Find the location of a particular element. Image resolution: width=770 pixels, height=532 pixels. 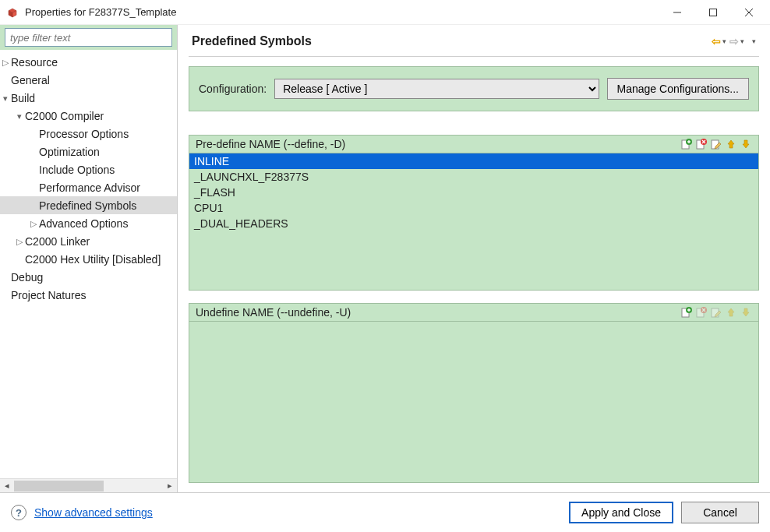

scroll-left-icon: ◂ is located at coordinates (7, 486).